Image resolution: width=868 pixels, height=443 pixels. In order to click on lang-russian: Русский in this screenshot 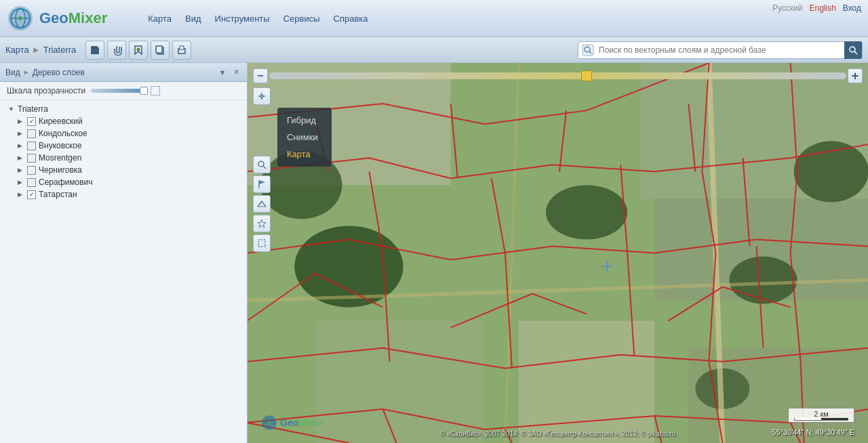, I will do `click(788, 8)`.